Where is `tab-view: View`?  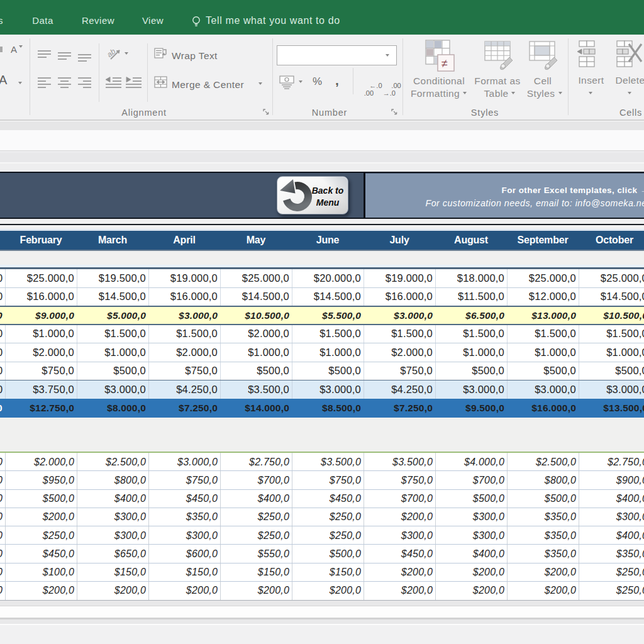 tab-view: View is located at coordinates (153, 18).